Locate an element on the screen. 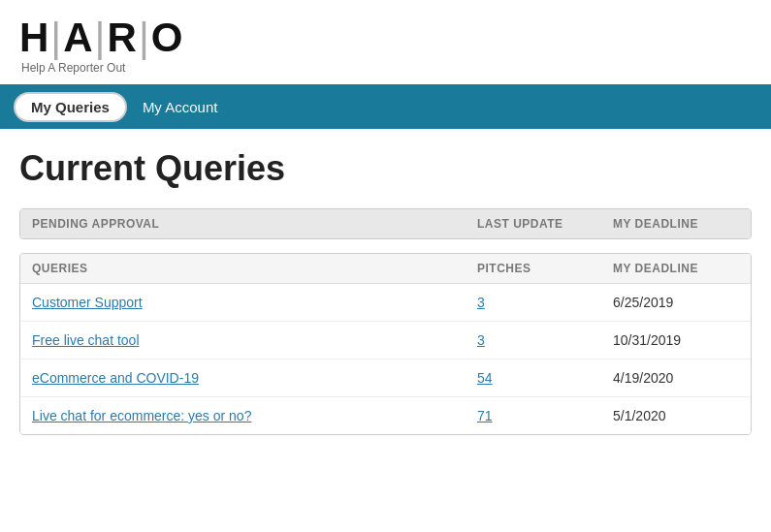  pitches-count: 71 is located at coordinates (545, 416).